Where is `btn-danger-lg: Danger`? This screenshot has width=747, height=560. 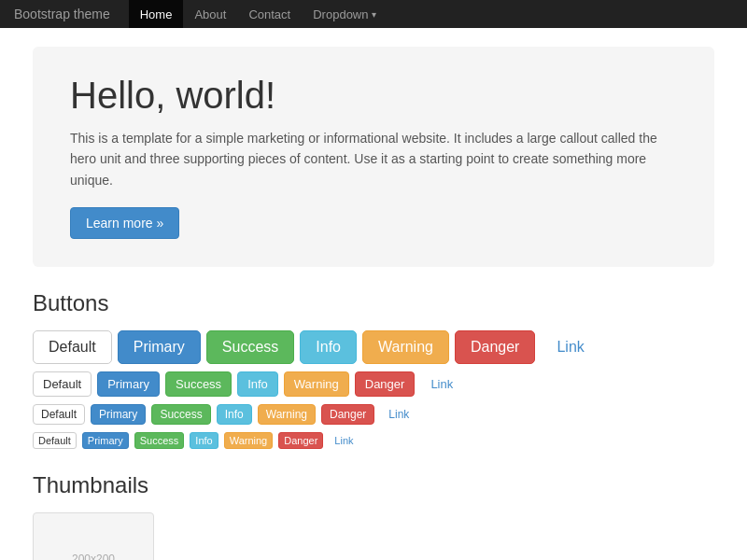 btn-danger-lg: Danger is located at coordinates (495, 347).